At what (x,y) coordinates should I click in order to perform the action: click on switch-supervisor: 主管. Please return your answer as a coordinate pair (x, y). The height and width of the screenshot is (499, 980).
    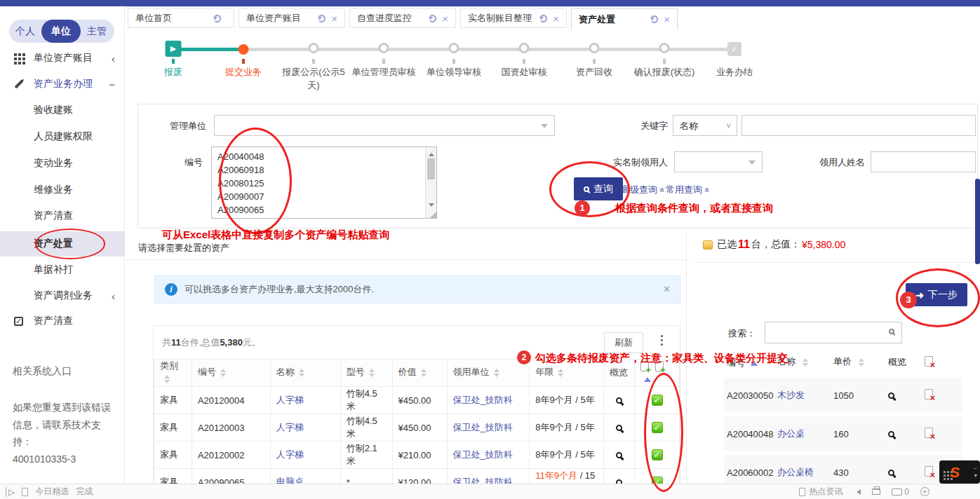
    Looking at the image, I should click on (97, 32).